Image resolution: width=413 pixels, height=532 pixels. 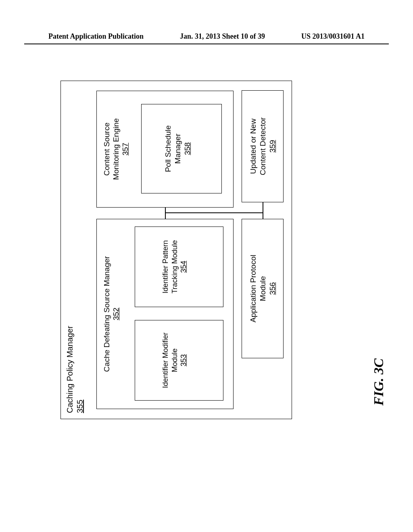 I want to click on idmod-l1: Identifier Modifier, so click(x=165, y=360).